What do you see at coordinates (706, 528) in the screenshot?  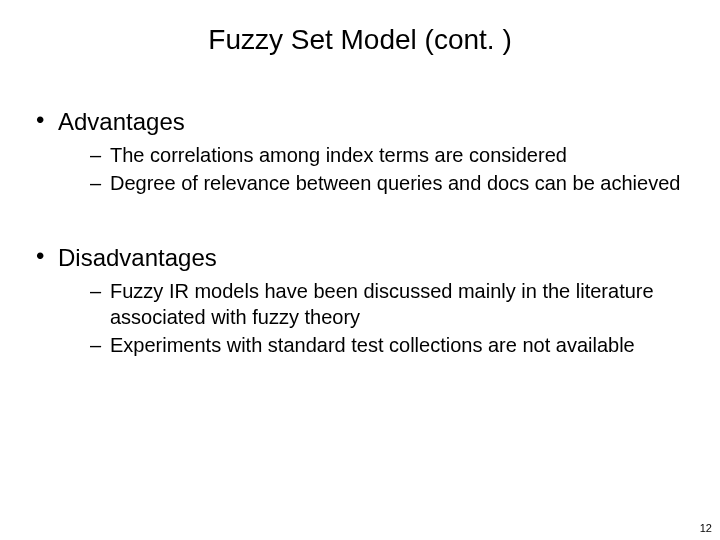 I see `page-number: 12` at bounding box center [706, 528].